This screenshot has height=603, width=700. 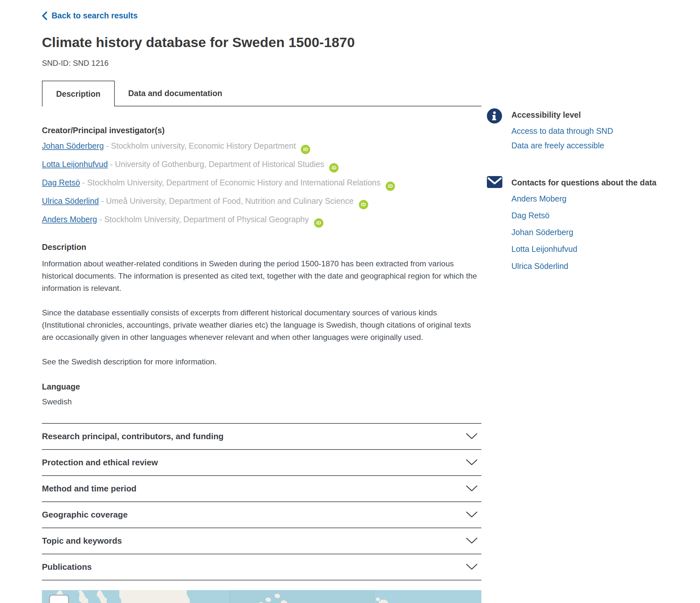 What do you see at coordinates (261, 402) in the screenshot?
I see `language-value: Swedish` at bounding box center [261, 402].